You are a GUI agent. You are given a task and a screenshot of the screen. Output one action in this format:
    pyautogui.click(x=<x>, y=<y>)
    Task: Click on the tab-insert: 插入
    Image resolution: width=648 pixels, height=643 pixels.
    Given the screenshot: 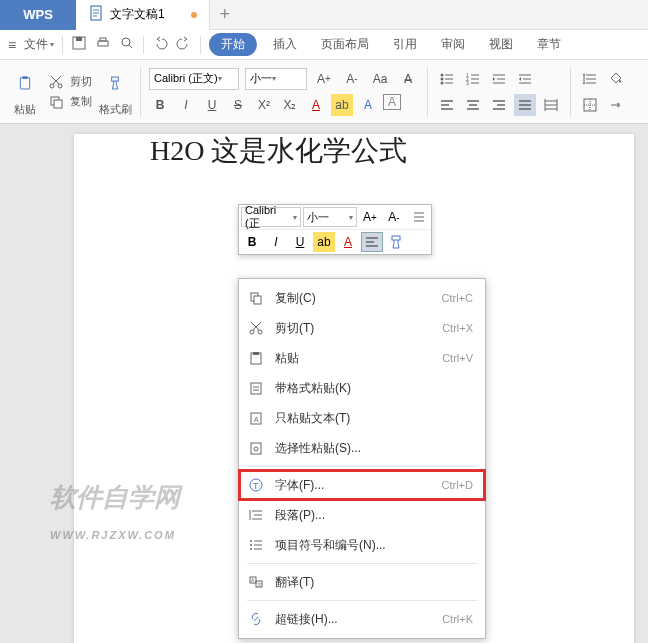 What is the action you would take?
    pyautogui.click(x=285, y=44)
    